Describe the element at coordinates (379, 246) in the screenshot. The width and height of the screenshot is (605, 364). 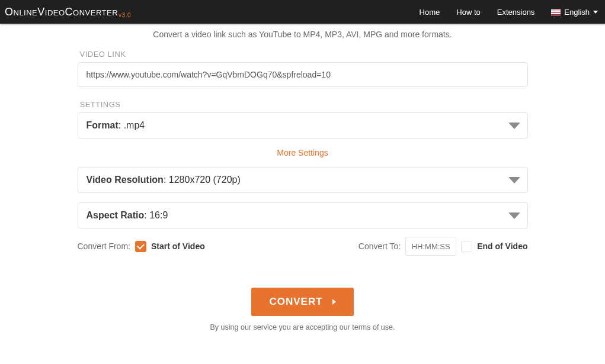
I see `convert-to-label: Convert To:` at that location.